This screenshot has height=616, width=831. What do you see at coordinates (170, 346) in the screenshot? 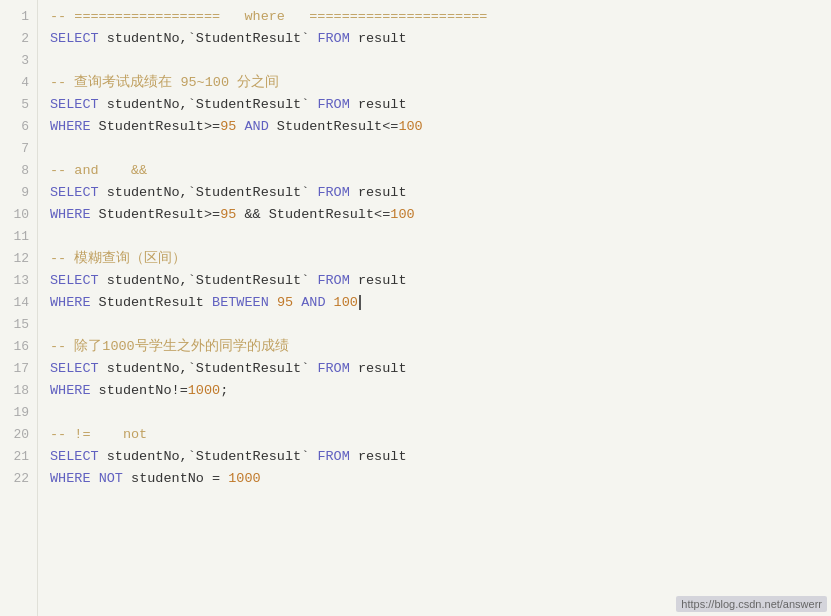
I see `token: -- 除了1000号学生之外的同学的成绩` at bounding box center [170, 346].